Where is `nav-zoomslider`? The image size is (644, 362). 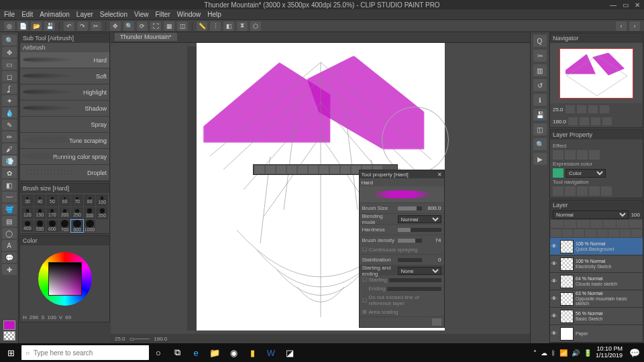
nav-zoomslider is located at coordinates (582, 109).